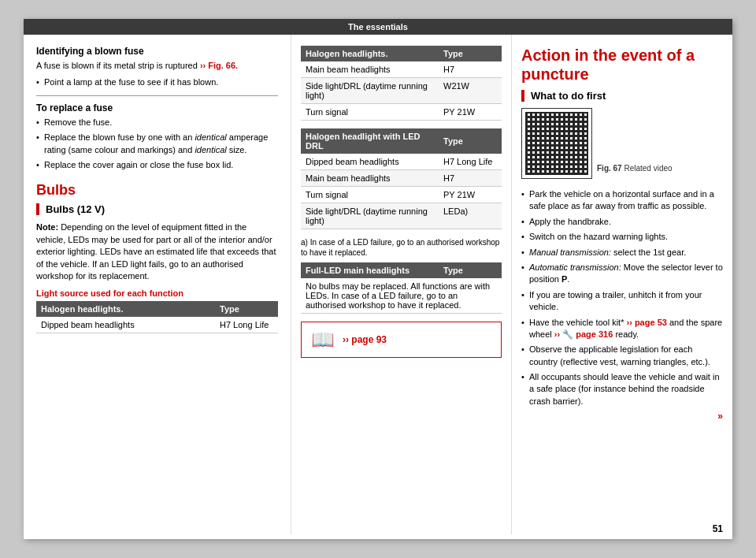 The height and width of the screenshot is (558, 756). Describe the element at coordinates (470, 162) in the screenshot. I see `led-row1-col2: H7 Long Life` at that location.